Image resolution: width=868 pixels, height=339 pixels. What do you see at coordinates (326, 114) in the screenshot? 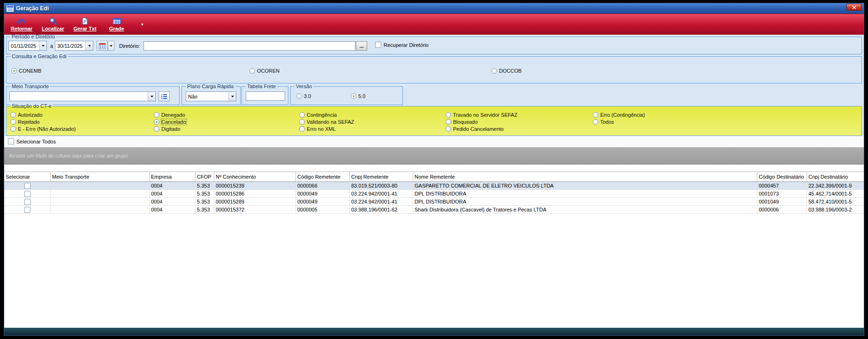
I see `radio-contingencia: Contingência` at bounding box center [326, 114].